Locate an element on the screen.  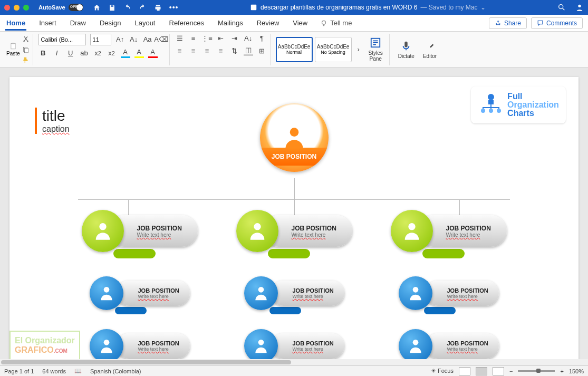
tab-review: Review is located at coordinates (268, 23).